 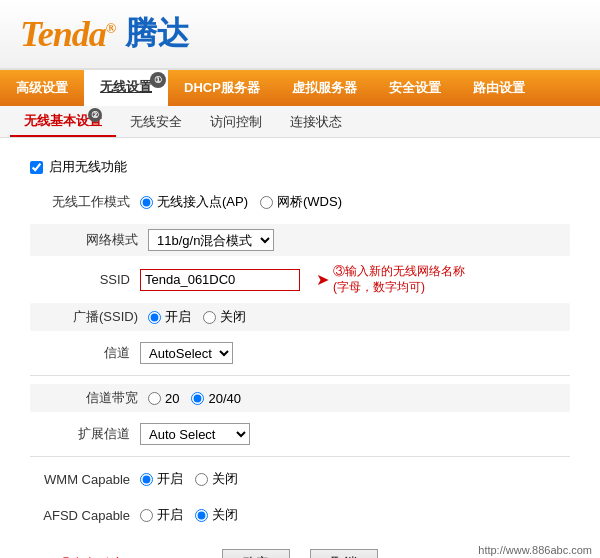 I want to click on subnav-access: 访问控制, so click(x=236, y=122).